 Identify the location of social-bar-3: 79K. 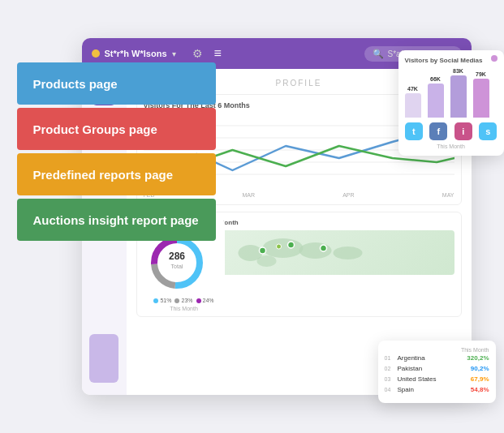
(481, 94).